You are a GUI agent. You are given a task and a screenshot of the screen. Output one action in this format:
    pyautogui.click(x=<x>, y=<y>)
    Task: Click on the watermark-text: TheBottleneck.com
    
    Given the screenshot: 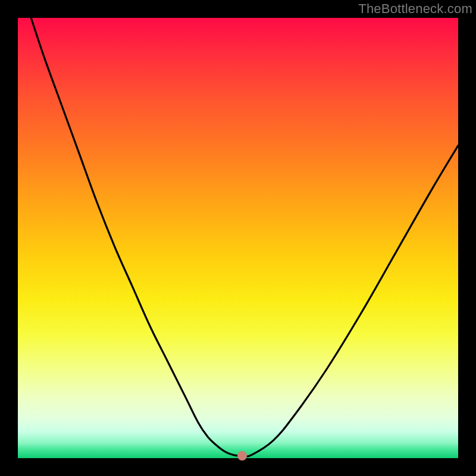 What is the action you would take?
    pyautogui.click(x=415, y=9)
    